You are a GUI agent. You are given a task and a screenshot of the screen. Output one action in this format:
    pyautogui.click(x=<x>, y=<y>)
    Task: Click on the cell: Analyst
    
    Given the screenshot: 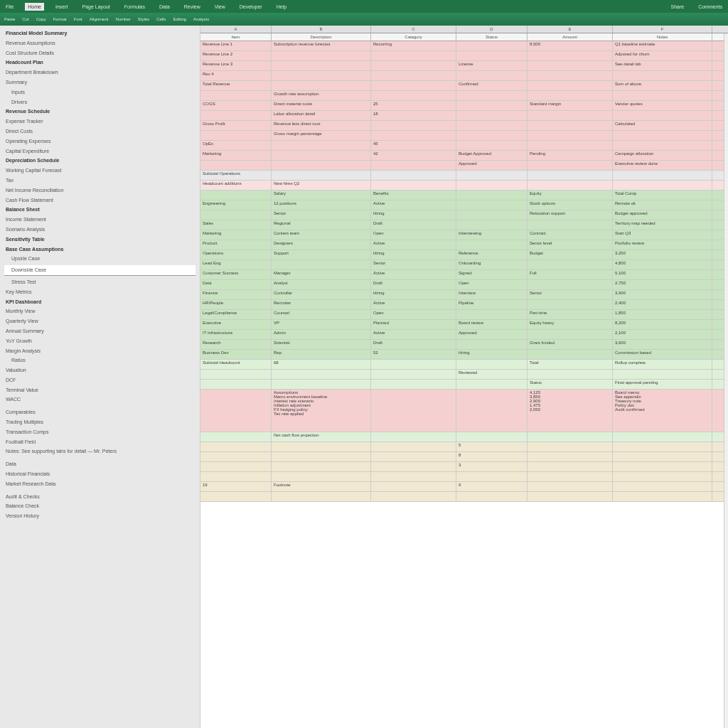 What is the action you would take?
    pyautogui.click(x=321, y=284)
    